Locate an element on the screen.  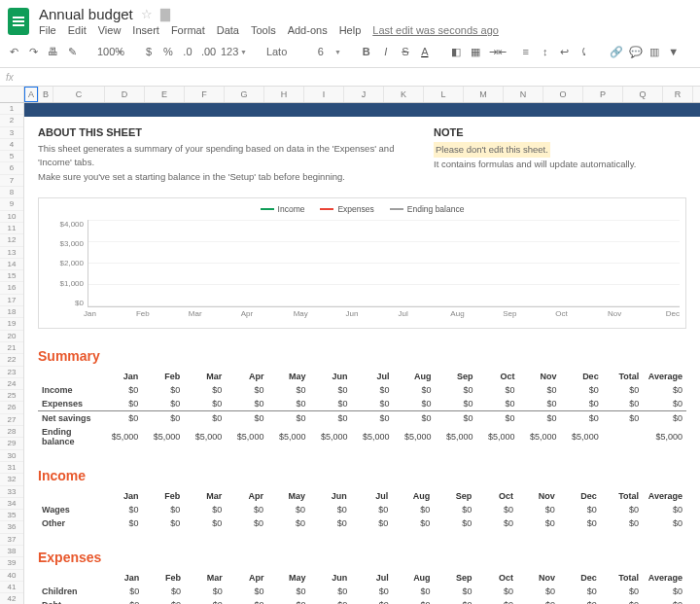
row-header-4: 4 is located at coordinates (12, 145).